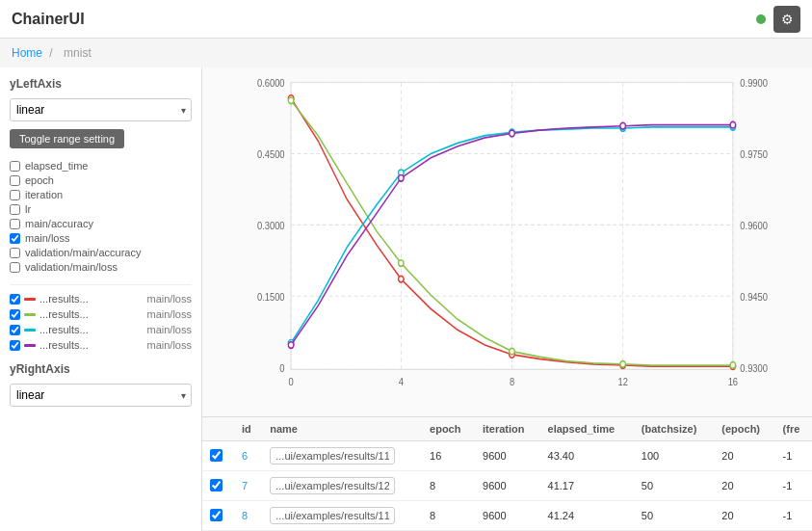 The height and width of the screenshot is (531, 812). Describe the element at coordinates (588, 486) in the screenshot. I see `row-elapsed-time-1: 41.17` at that location.